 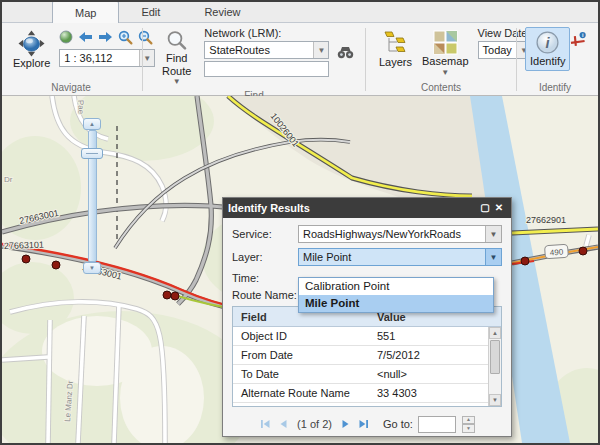 I want to click on find-route-magnifier-icon, so click(x=177, y=41).